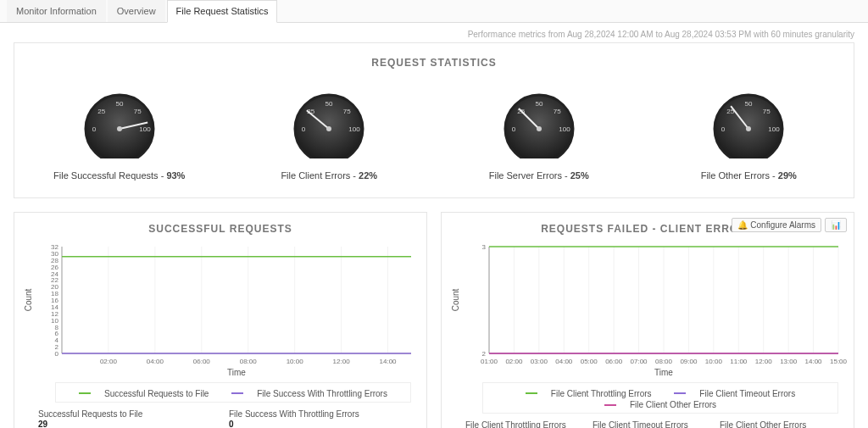  I want to click on legend-label: Successful Requests to File, so click(156, 393).